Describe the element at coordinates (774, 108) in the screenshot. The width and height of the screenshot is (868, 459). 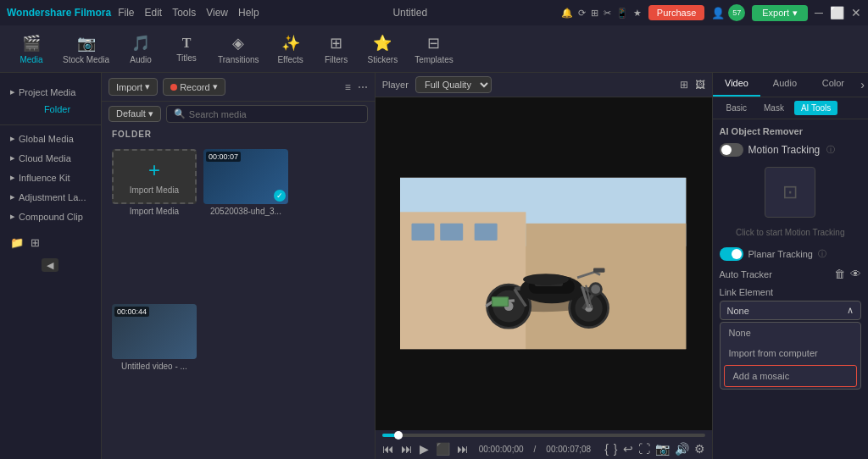
I see `subtab-mask: Mask` at that location.